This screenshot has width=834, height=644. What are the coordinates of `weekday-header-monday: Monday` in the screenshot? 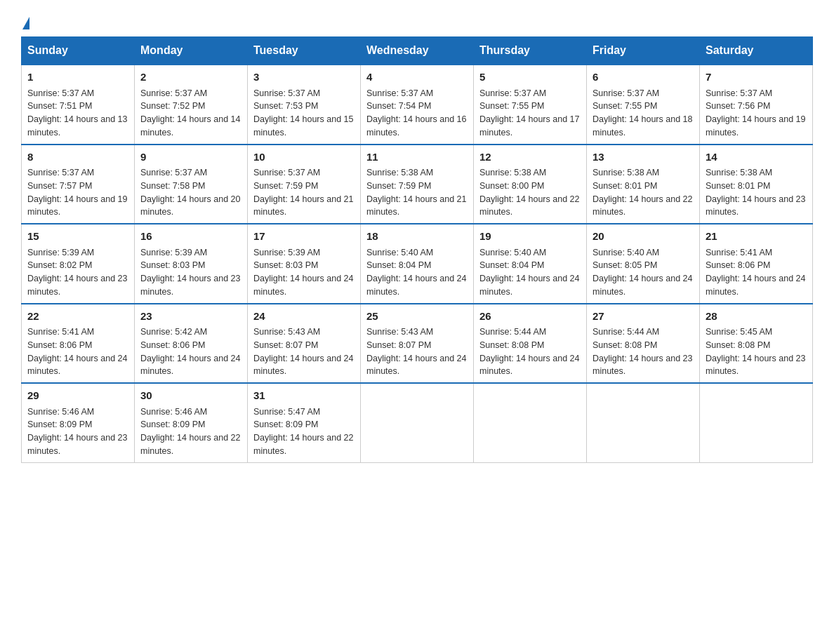 It's located at (191, 51).